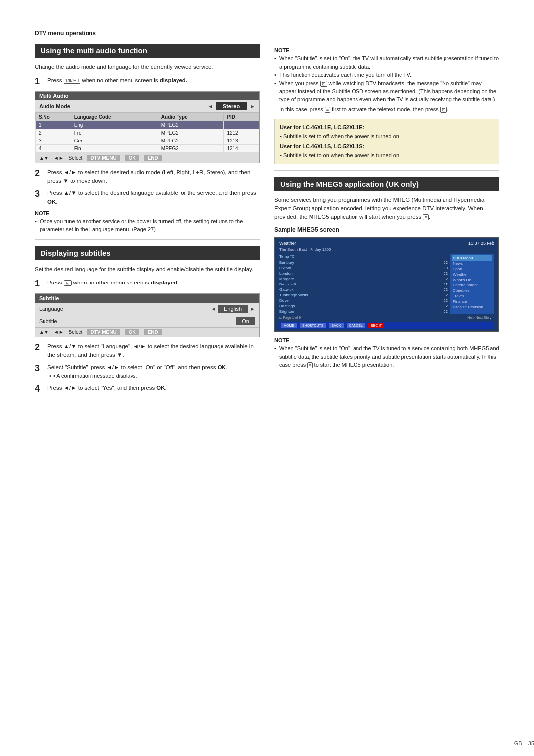  What do you see at coordinates (387, 92) in the screenshot?
I see `note-right-item-3: When you press ⊡ while watching DTV broa…` at bounding box center [387, 92].